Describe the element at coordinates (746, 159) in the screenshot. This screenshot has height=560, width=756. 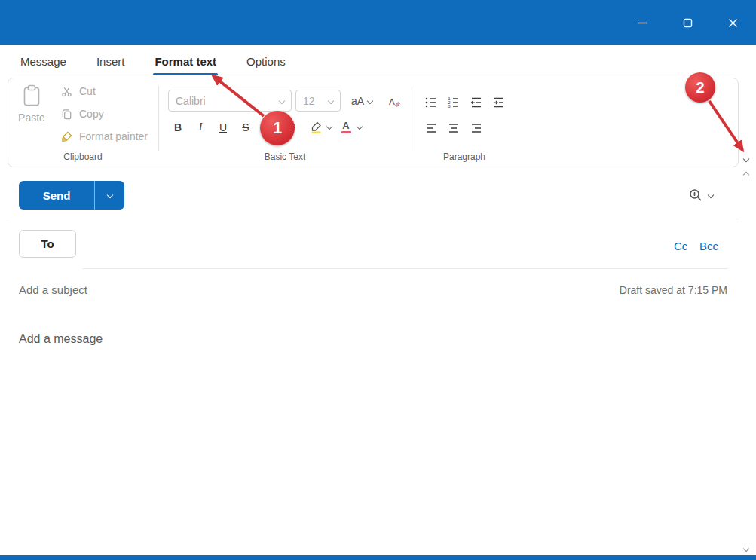
I see `ribbon-collapse-button` at that location.